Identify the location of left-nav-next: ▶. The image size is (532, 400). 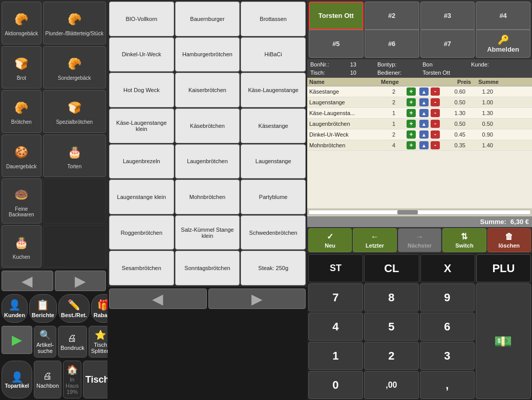
(81, 281).